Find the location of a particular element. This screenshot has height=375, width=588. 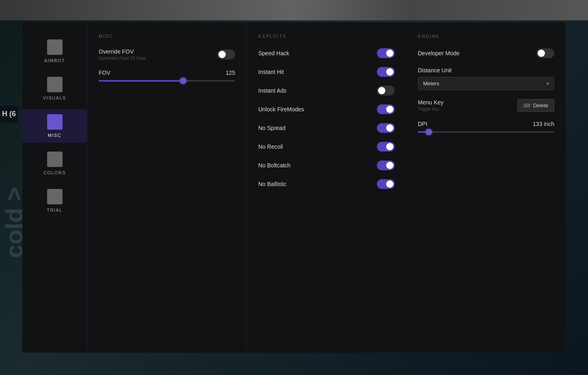

no-boltcatch-knob is located at coordinates (390, 165).